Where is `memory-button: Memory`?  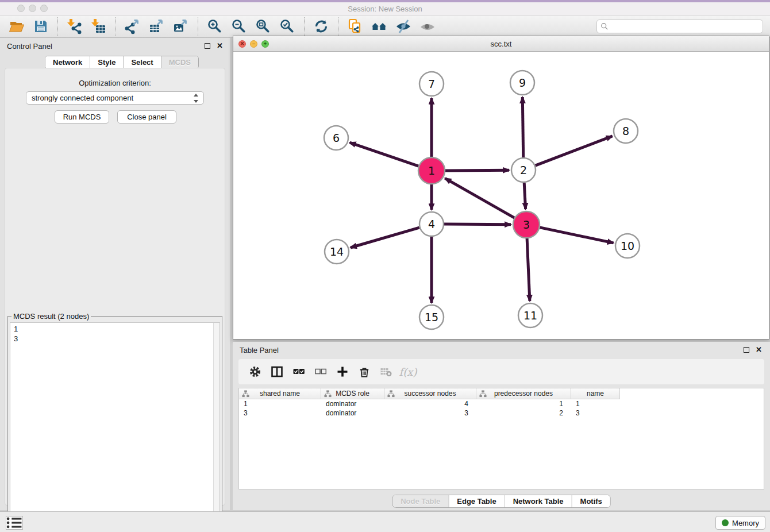 memory-button: Memory is located at coordinates (740, 523).